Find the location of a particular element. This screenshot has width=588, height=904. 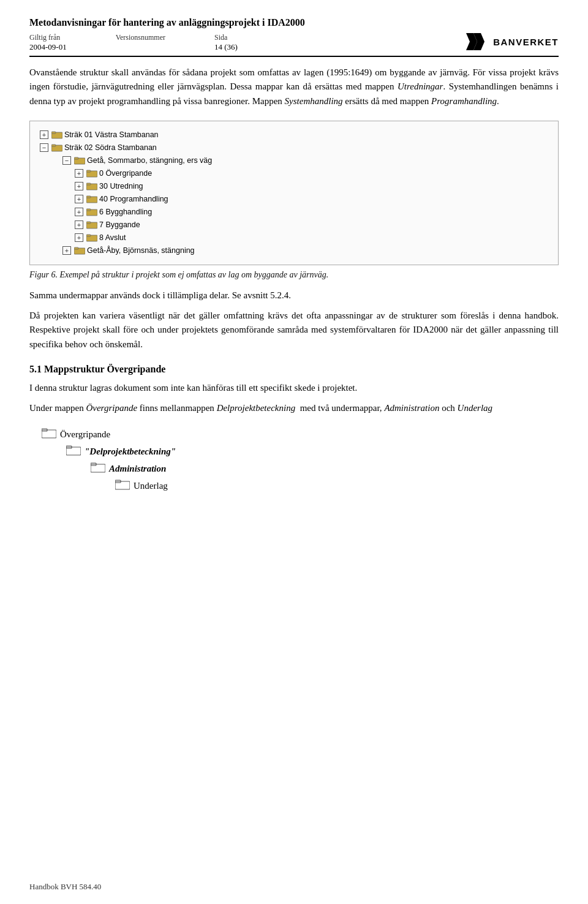

tree-item: + 40 Programhandling is located at coordinates (306, 199).